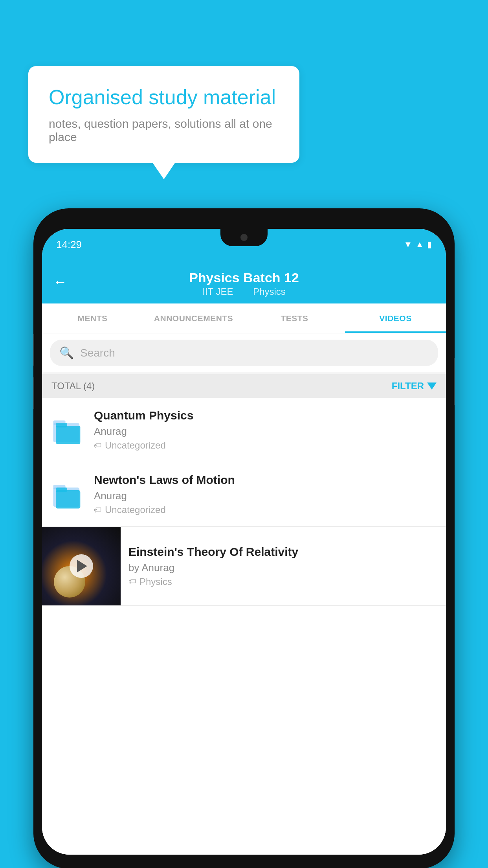 The image size is (488, 868). What do you see at coordinates (414, 386) in the screenshot?
I see `filter-button: FILTER` at bounding box center [414, 386].